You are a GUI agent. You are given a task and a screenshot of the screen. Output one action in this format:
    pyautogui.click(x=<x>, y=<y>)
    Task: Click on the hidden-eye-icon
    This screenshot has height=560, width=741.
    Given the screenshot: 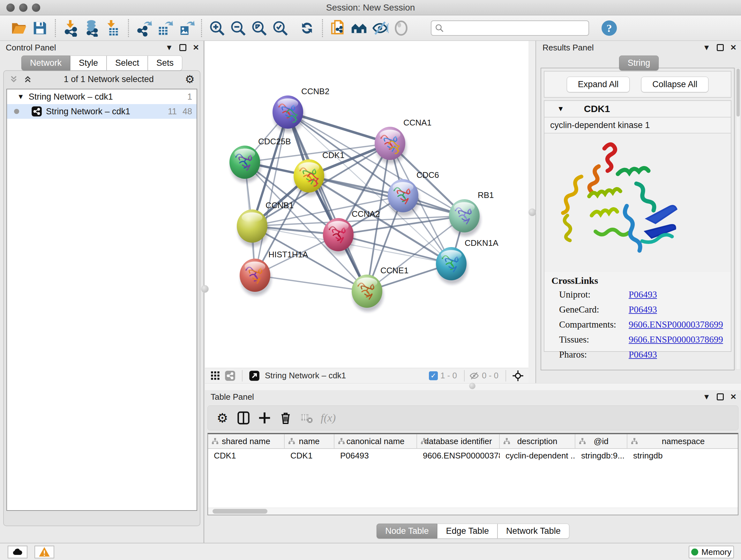 What is the action you would take?
    pyautogui.click(x=474, y=376)
    